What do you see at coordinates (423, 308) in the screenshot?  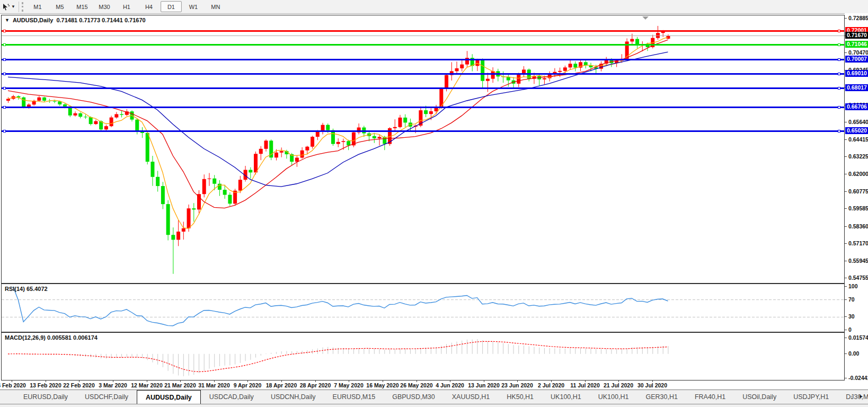 I see `rsi-indicator-pane: RSI(14) 65.4072` at bounding box center [423, 308].